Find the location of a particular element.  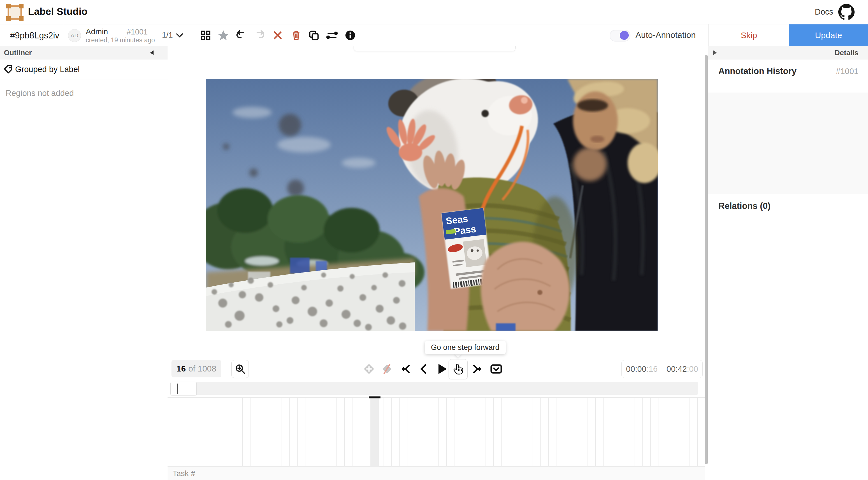

frames-timeline is located at coordinates (436, 432).